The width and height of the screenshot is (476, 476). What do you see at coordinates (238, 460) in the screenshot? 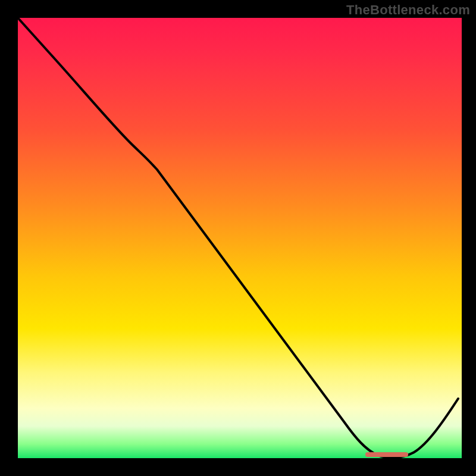
I see `x-axis-line` at bounding box center [238, 460].